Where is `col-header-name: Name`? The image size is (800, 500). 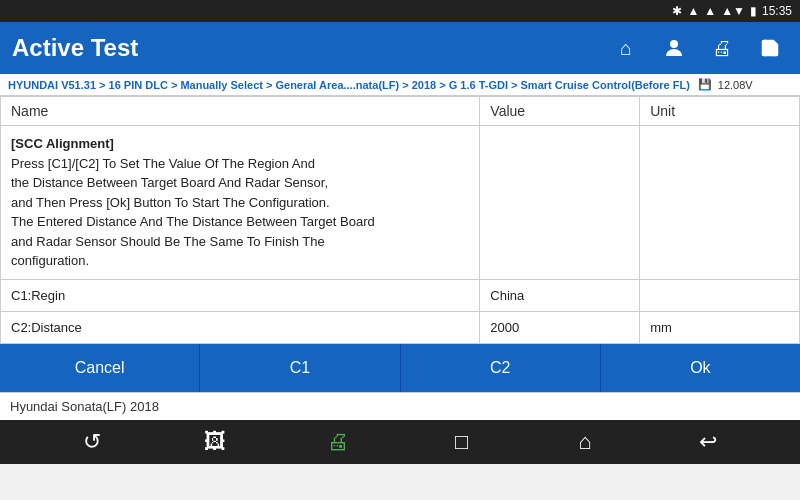 col-header-name: Name is located at coordinates (240, 112).